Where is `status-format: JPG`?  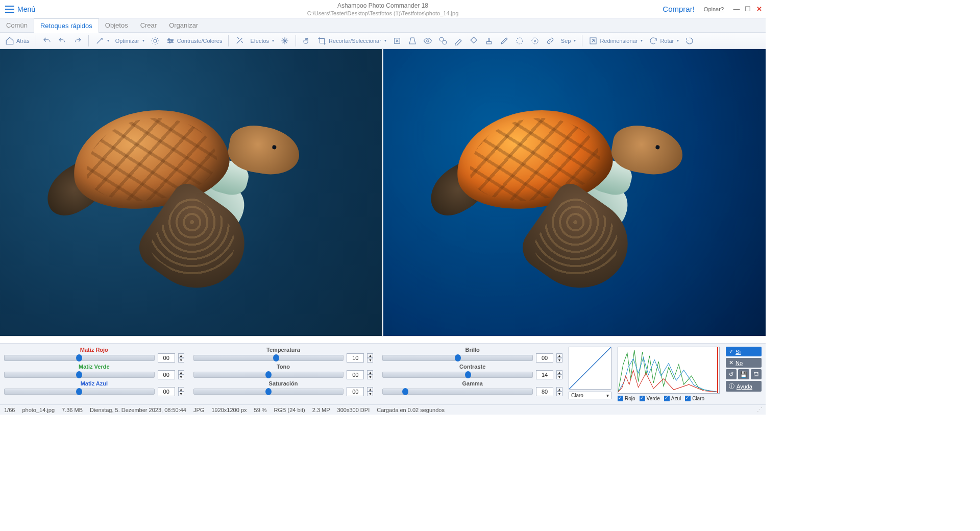
status-format: JPG is located at coordinates (199, 410).